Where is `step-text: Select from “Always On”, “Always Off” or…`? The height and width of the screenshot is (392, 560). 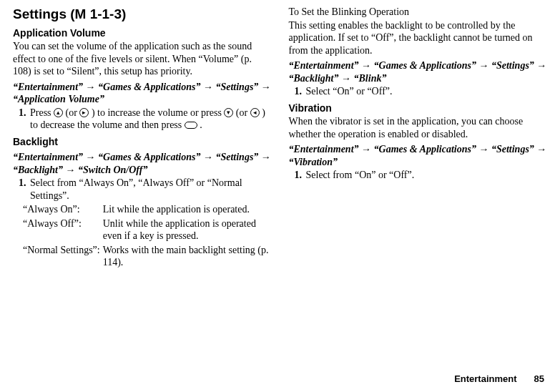
step-text: Select from “Always On”, “Always Off” or… is located at coordinates (136, 189).